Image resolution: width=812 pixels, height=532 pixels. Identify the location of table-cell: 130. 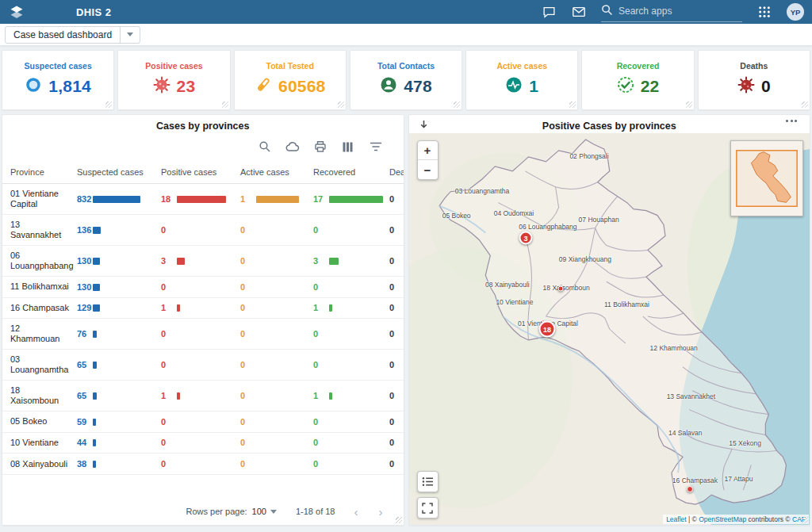
(116, 287).